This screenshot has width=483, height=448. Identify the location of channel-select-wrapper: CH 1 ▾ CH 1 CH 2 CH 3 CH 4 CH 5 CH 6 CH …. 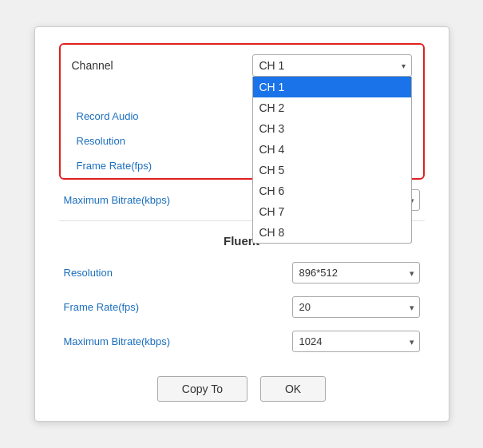
(332, 65).